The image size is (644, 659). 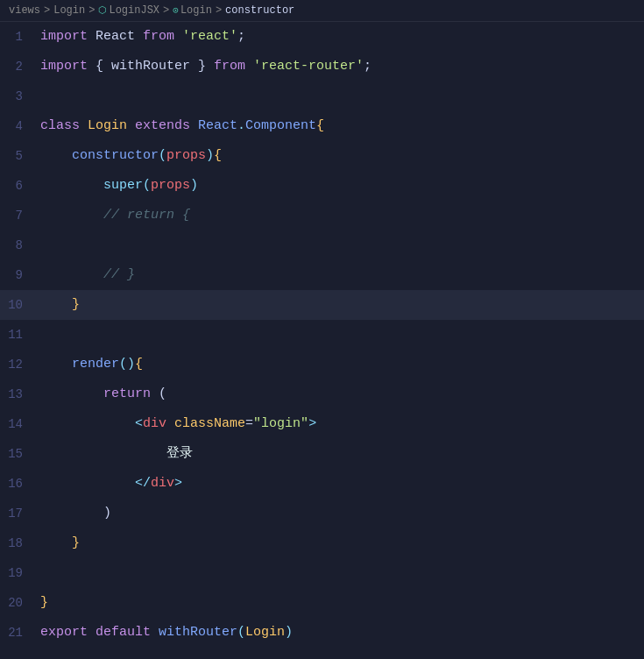 What do you see at coordinates (170, 186) in the screenshot?
I see `token-prop-name: props` at bounding box center [170, 186].